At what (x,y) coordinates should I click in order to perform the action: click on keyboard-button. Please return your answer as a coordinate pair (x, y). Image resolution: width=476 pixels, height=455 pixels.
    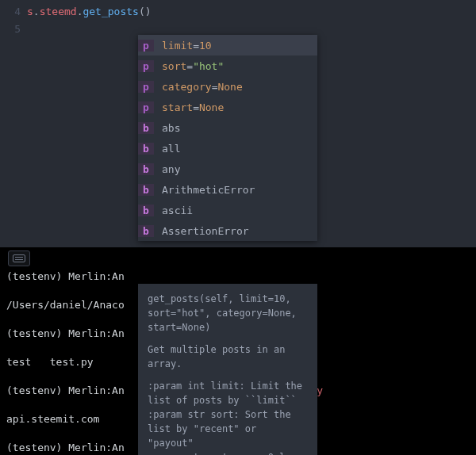
    Looking at the image, I should click on (19, 258).